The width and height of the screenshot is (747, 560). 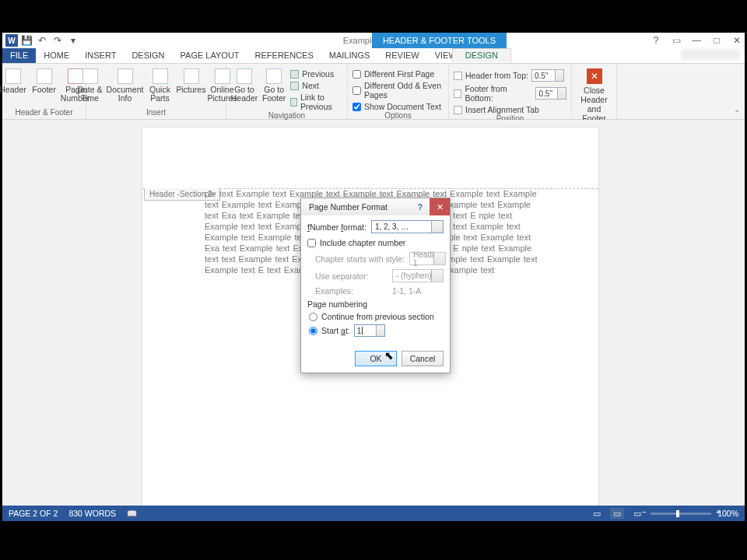 What do you see at coordinates (316, 74) in the screenshot?
I see `previous-button: Previous` at bounding box center [316, 74].